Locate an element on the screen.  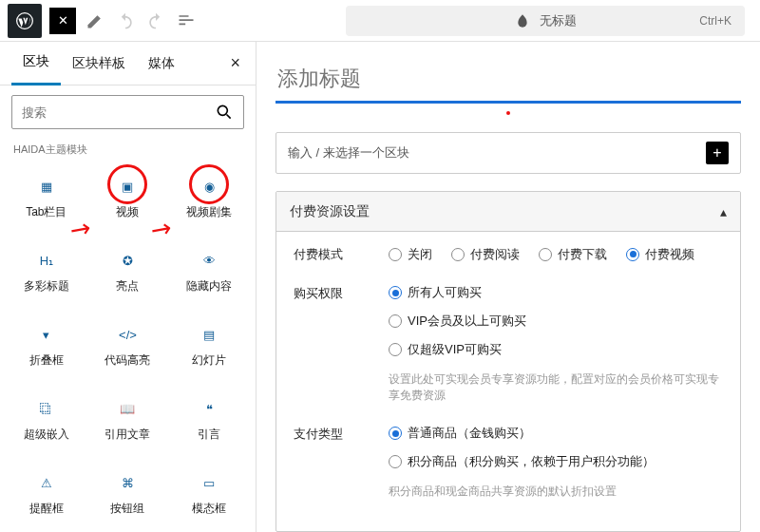
options: 所有人可购买VIP会员及以上可购买仅超级VIP可购买设置此处可实现会员专享资源功… is located at coordinates (556, 344).